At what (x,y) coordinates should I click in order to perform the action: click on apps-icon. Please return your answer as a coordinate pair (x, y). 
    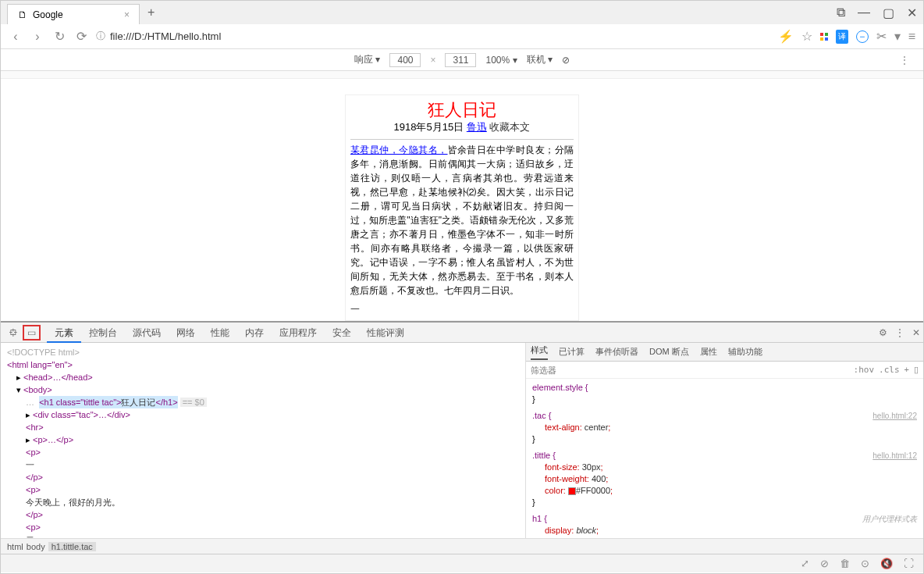
    Looking at the image, I should click on (824, 37).